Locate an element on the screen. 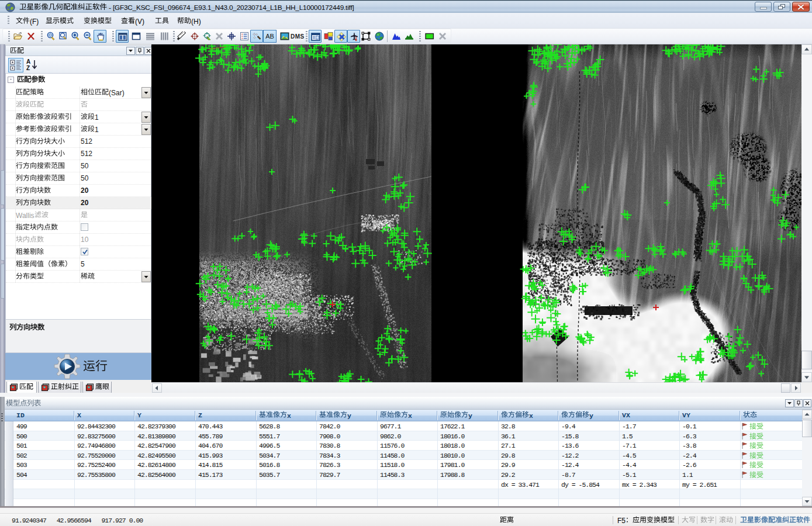 The height and width of the screenshot is (526, 812). svg-text: A is located at coordinates (28, 62).